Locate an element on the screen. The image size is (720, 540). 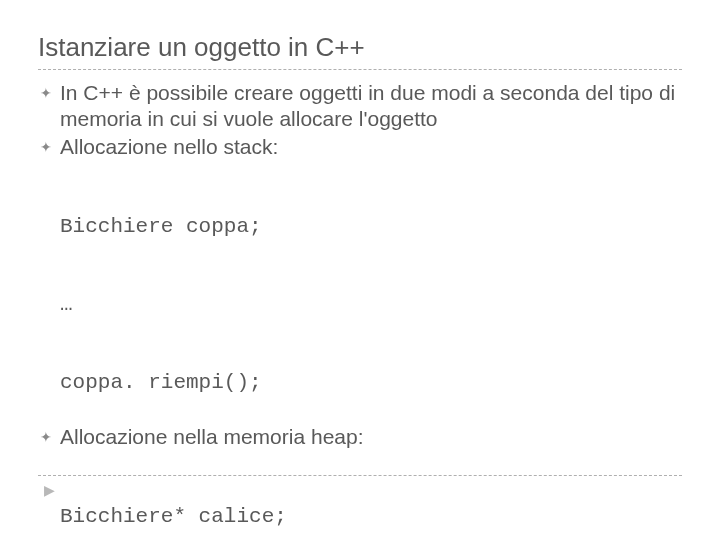
bullet-item-2: ✦ Allocazione nello stack: is located at coordinates (360, 147).